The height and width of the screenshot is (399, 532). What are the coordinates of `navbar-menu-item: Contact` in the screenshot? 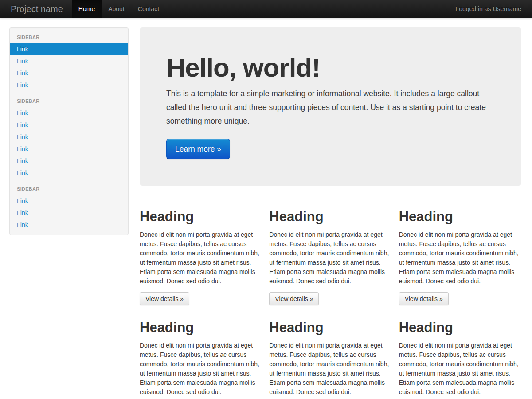 It's located at (149, 9).